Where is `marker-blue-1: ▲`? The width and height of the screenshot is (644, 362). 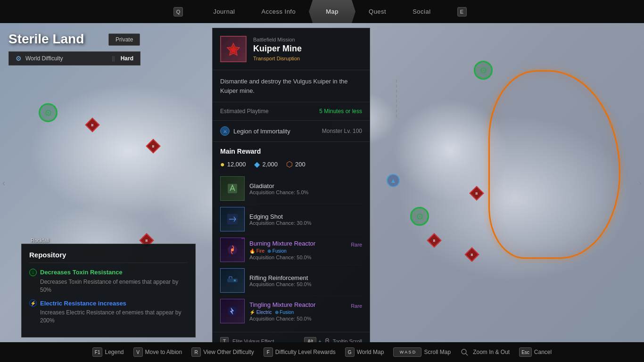 marker-blue-1: ▲ is located at coordinates (393, 181).